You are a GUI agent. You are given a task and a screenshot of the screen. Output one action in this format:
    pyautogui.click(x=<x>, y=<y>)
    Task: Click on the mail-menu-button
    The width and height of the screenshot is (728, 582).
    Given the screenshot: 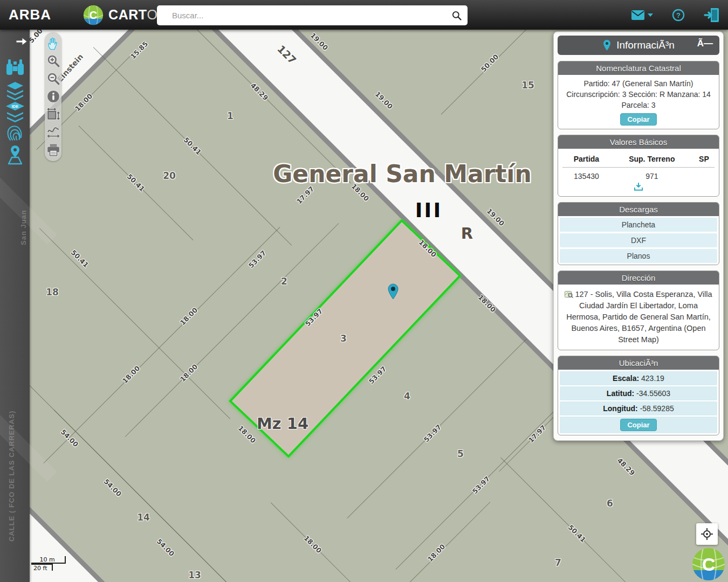 What is the action you would take?
    pyautogui.click(x=642, y=15)
    